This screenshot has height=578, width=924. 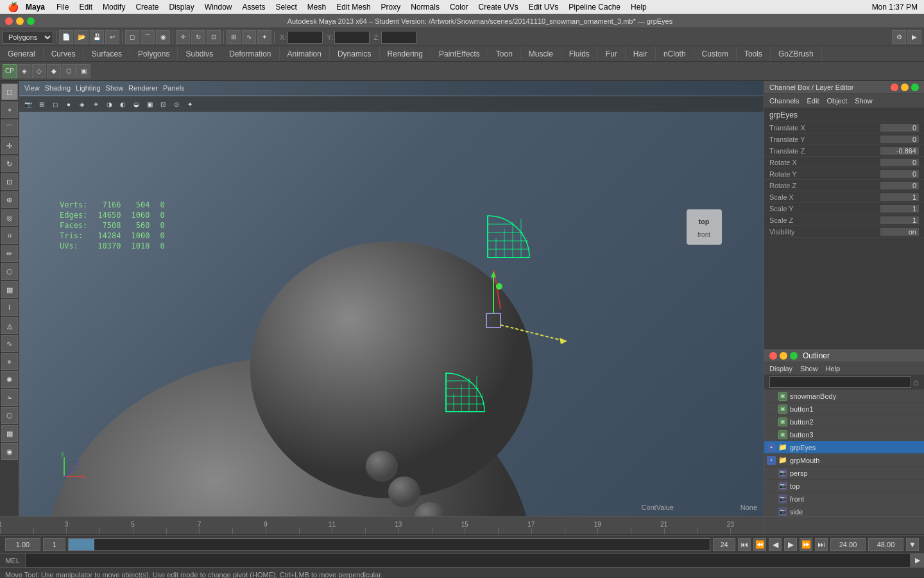 What do you see at coordinates (10, 380) in the screenshot?
I see `twist-btn: ✺` at bounding box center [10, 380].